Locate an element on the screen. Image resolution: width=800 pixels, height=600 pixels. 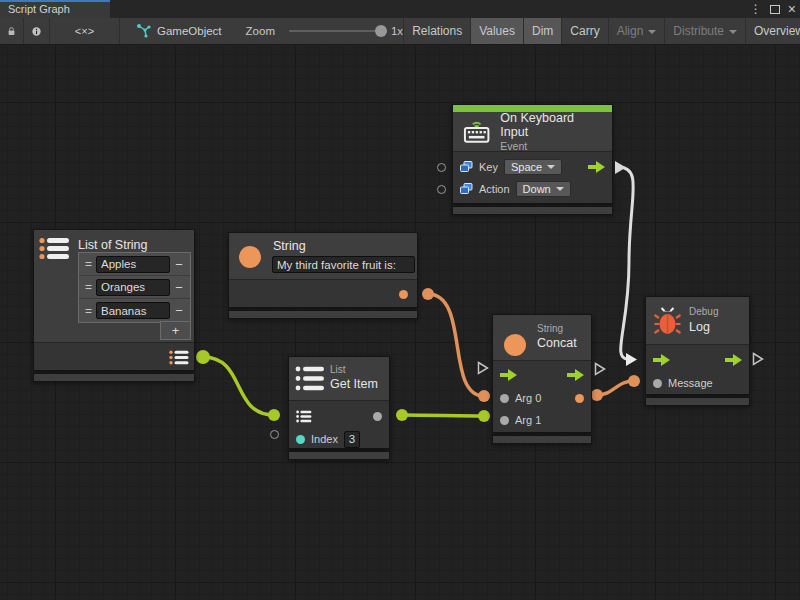
index-value-input is located at coordinates (352, 440).